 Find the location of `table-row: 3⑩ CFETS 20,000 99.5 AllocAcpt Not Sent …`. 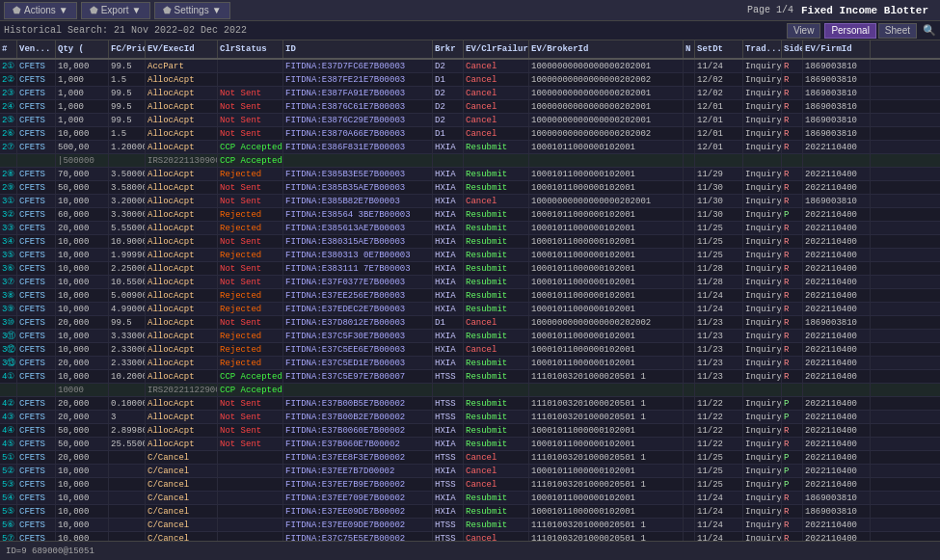

table-row: 3⑩ CFETS 20,000 99.5 AllocAcpt Not Sent … is located at coordinates (470, 323).